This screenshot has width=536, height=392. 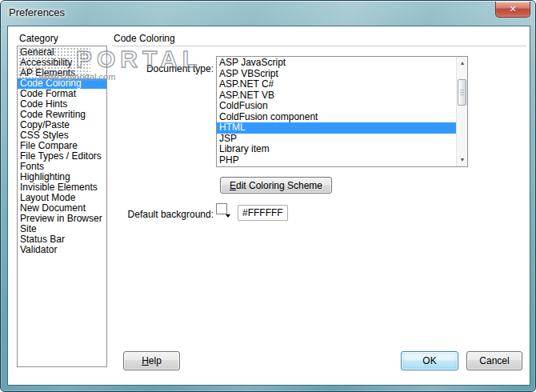 What do you see at coordinates (152, 361) in the screenshot?
I see `help-button-label: Help` at bounding box center [152, 361].